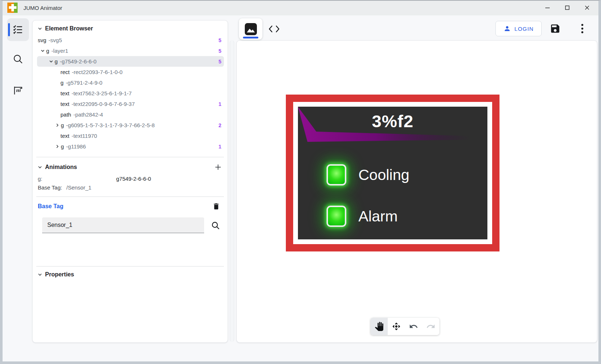  What do you see at coordinates (18, 30) in the screenshot?
I see `rail-item-element-browser` at bounding box center [18, 30].